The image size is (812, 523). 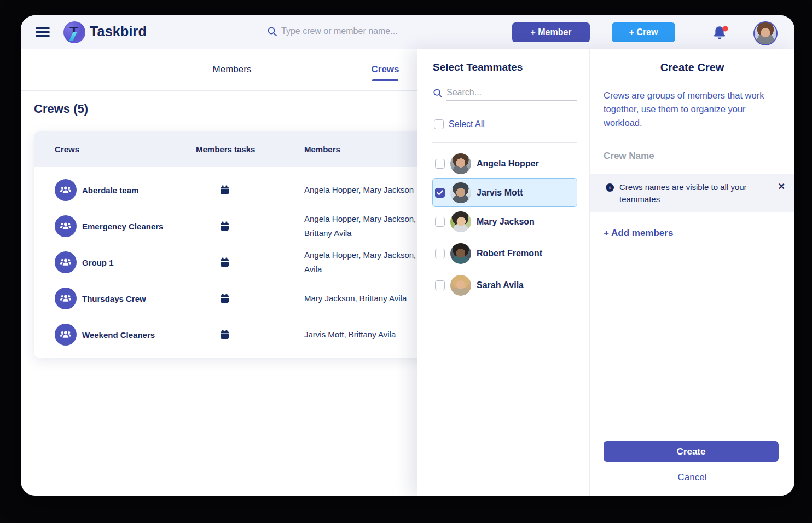 What do you see at coordinates (643, 32) in the screenshot?
I see `add-crew-button: + Crew` at bounding box center [643, 32].